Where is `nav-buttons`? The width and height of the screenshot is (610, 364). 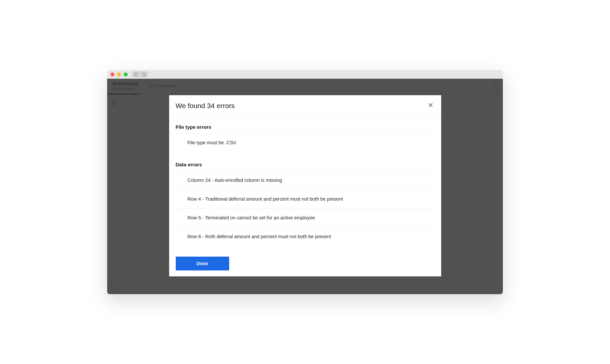 nav-buttons is located at coordinates (140, 74).